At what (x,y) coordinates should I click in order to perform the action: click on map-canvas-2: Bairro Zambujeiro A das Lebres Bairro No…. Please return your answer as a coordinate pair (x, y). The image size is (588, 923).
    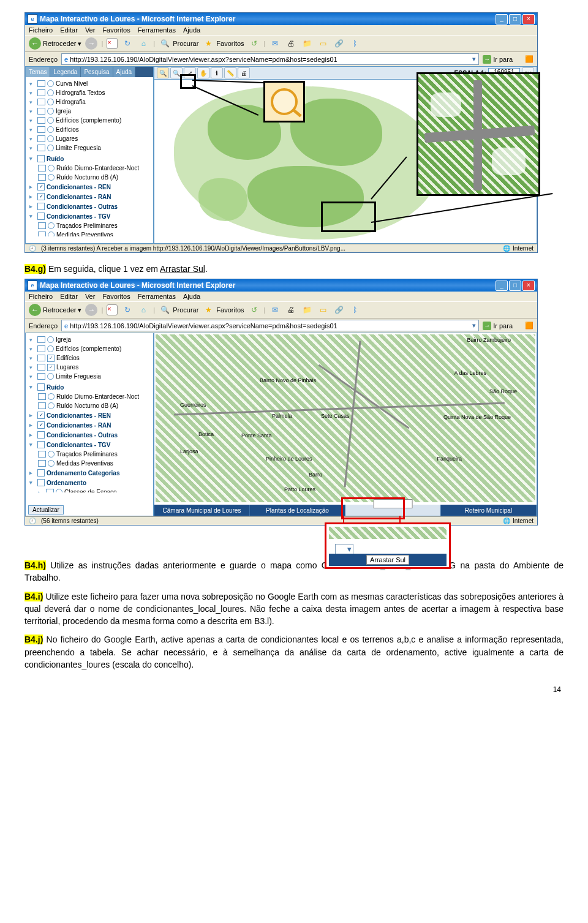
    Looking at the image, I should click on (345, 424).